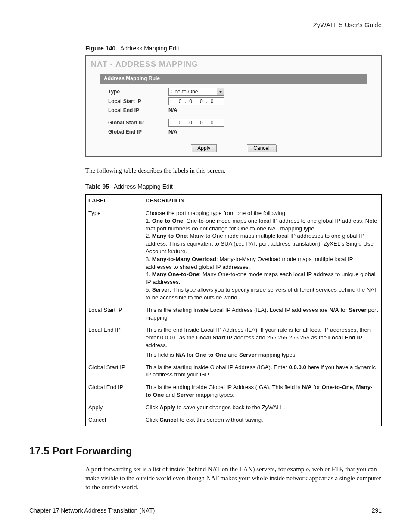 Image resolution: width=411 pixels, height=532 pixels. I want to click on header-rule, so click(206, 32).